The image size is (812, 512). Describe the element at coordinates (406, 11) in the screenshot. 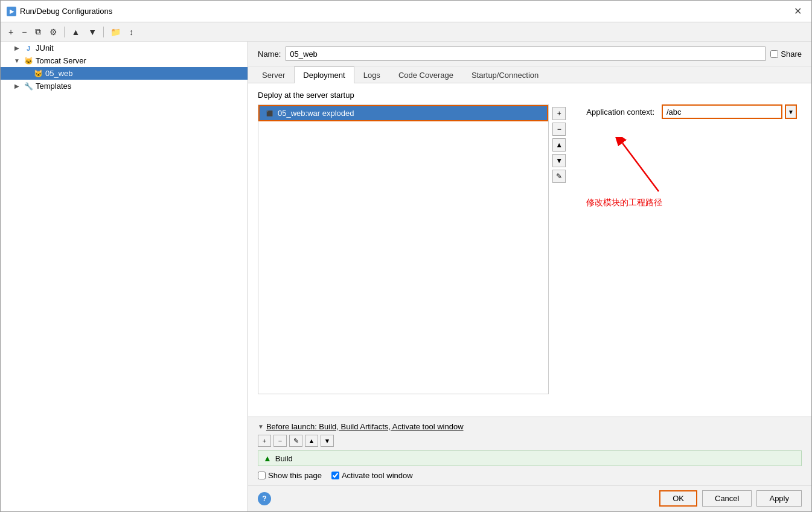

I see `title-bar: ▶ Run/Debug Configurations ✕` at that location.